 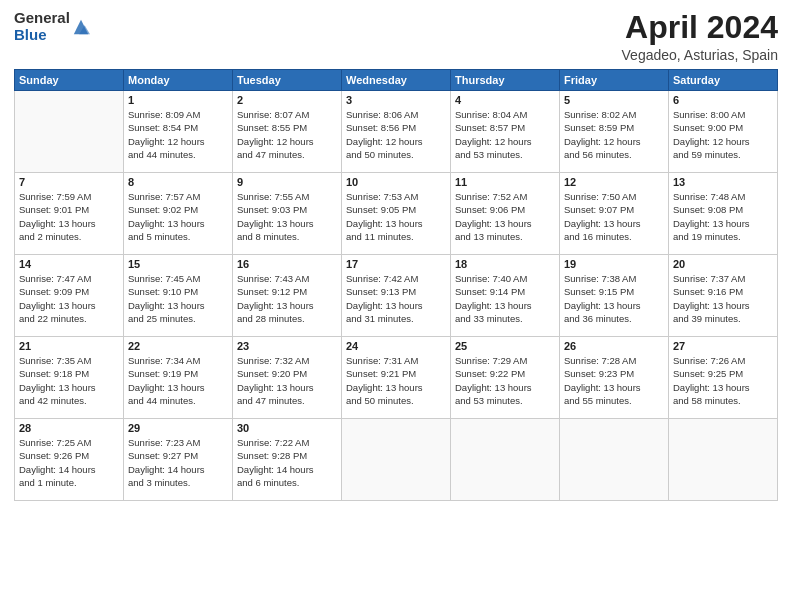 I want to click on day-number: 5, so click(x=614, y=100).